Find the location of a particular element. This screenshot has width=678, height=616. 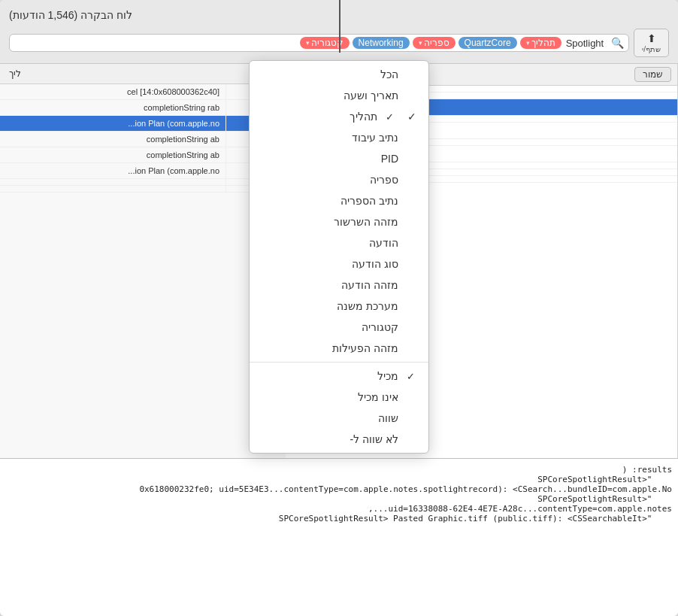

dropdown-item-threadid: מזהה השרשור is located at coordinates (339, 222).